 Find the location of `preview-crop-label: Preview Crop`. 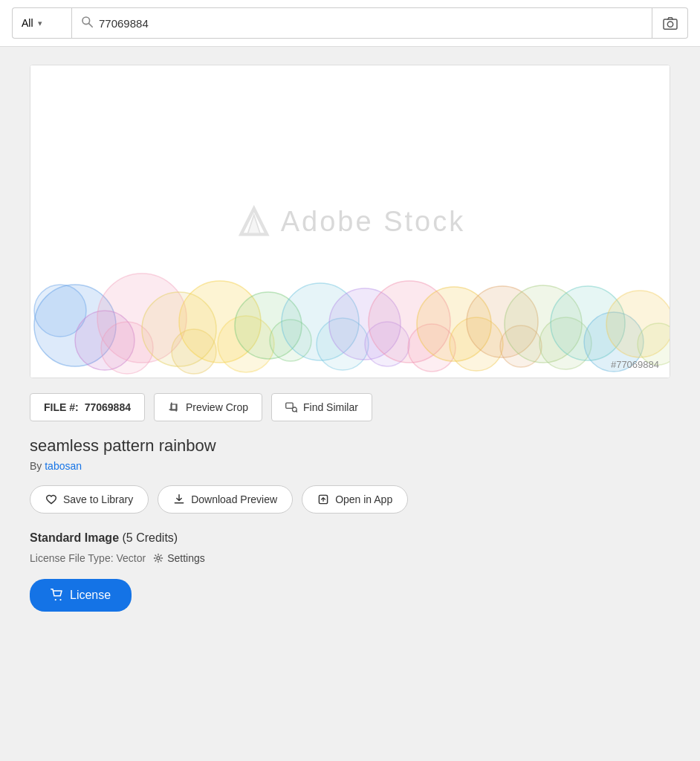

preview-crop-label: Preview Crop is located at coordinates (217, 407).